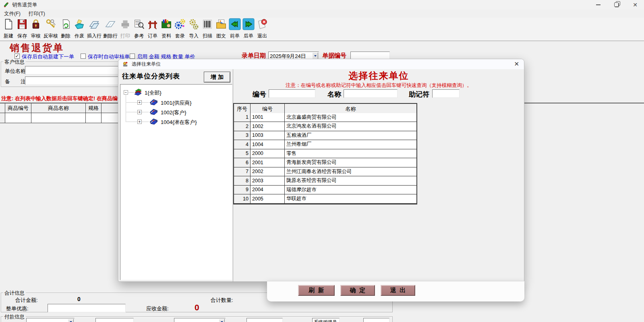  Describe the element at coordinates (19, 108) in the screenshot. I see `grid-header-code: 商品编号` at that location.